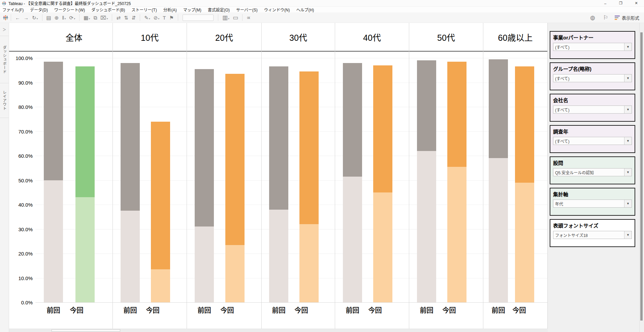 This screenshot has width=644, height=332. What do you see at coordinates (170, 9) in the screenshot?
I see `menu-item: 分析(A)` at bounding box center [170, 9].